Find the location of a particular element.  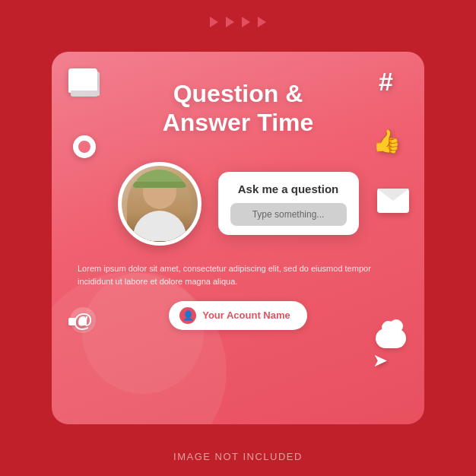

account-button: 👤 Your Acount Name is located at coordinates (238, 316).